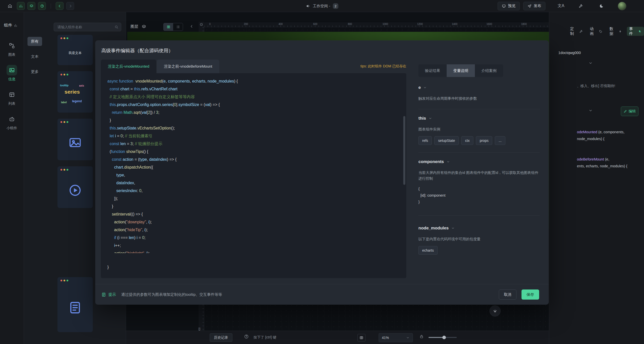 Image resolution: width=644 pixels, height=344 pixels. I want to click on zoom-select: 41%, so click(396, 338).